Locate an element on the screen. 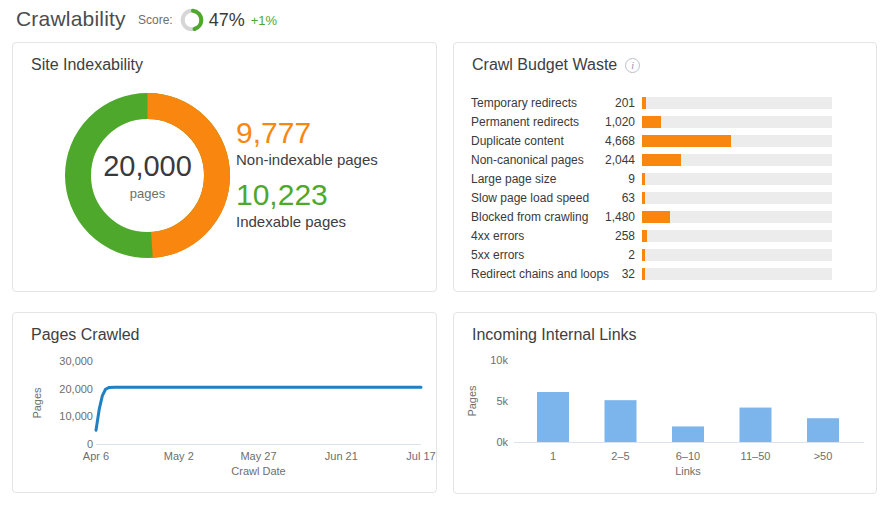 The height and width of the screenshot is (505, 885). budget-row-label: 5xx errors is located at coordinates (532, 255).